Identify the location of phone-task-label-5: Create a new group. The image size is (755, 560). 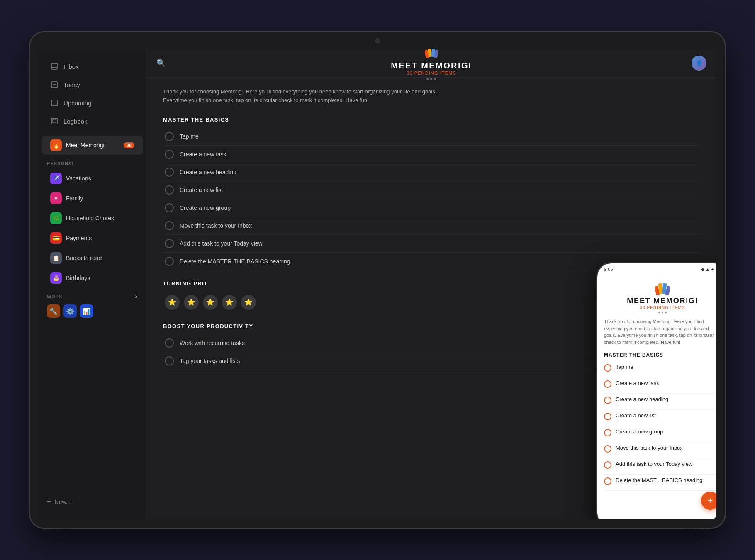
(639, 431).